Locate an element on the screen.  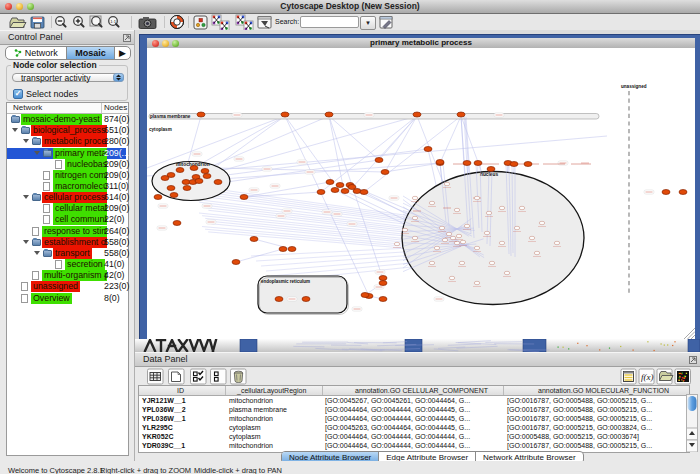
svg-text: unassigned is located at coordinates (634, 86).